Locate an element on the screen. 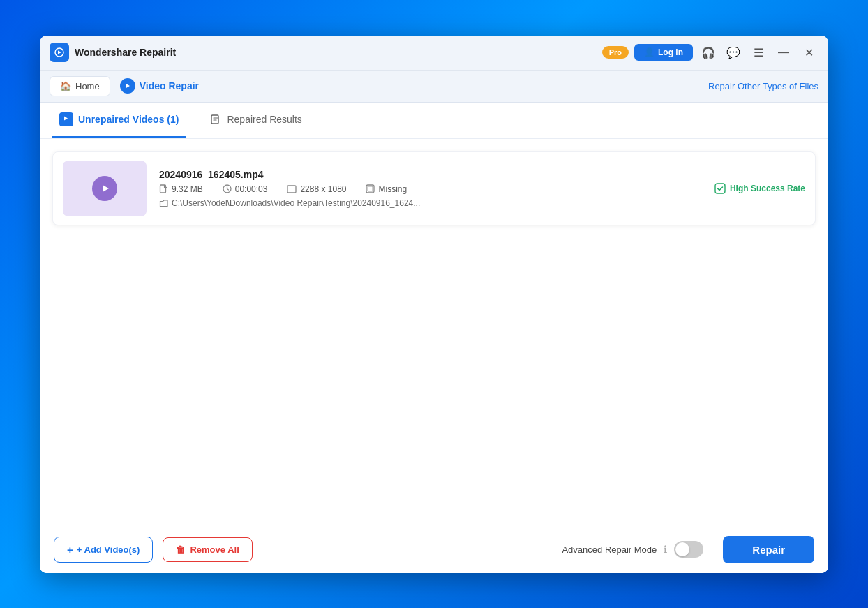 The width and height of the screenshot is (868, 608). repair-button: Repair is located at coordinates (769, 550).